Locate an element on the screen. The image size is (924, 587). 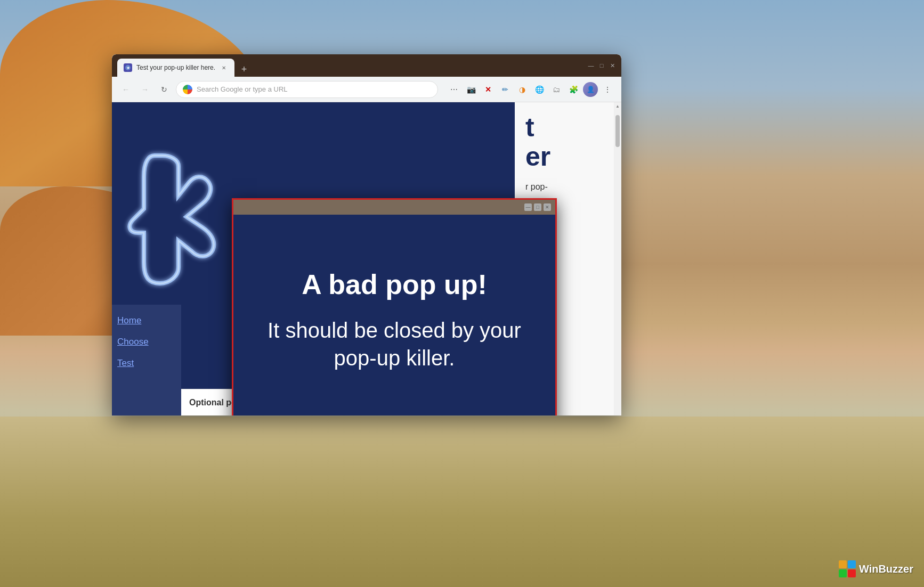
toolbar-layers-button: 🗂 is located at coordinates (556, 89).